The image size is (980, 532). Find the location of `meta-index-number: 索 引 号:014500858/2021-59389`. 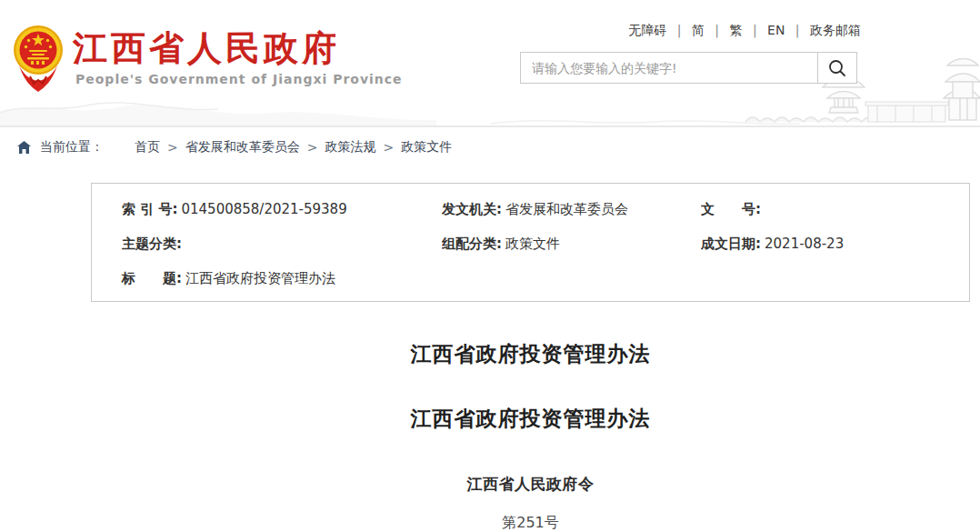

meta-index-number: 索 引 号:014500858/2021-59389 is located at coordinates (267, 209).